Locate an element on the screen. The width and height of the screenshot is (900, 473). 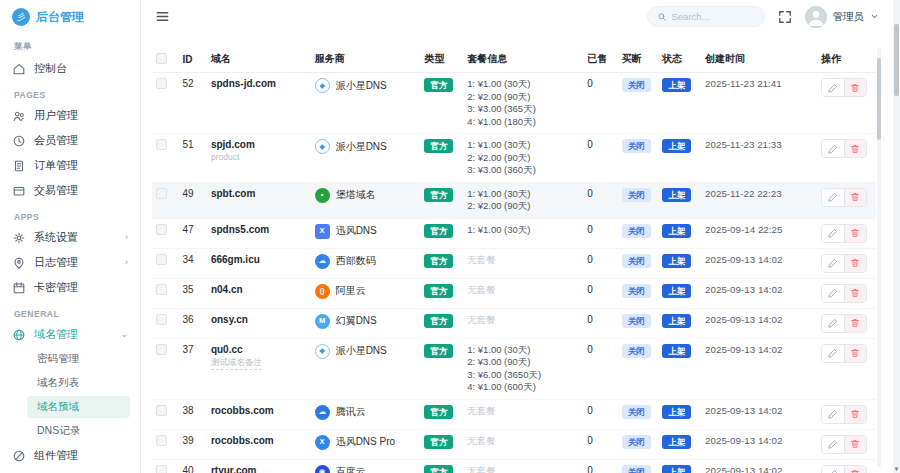
column-header: 套餐信息 is located at coordinates (523, 60).